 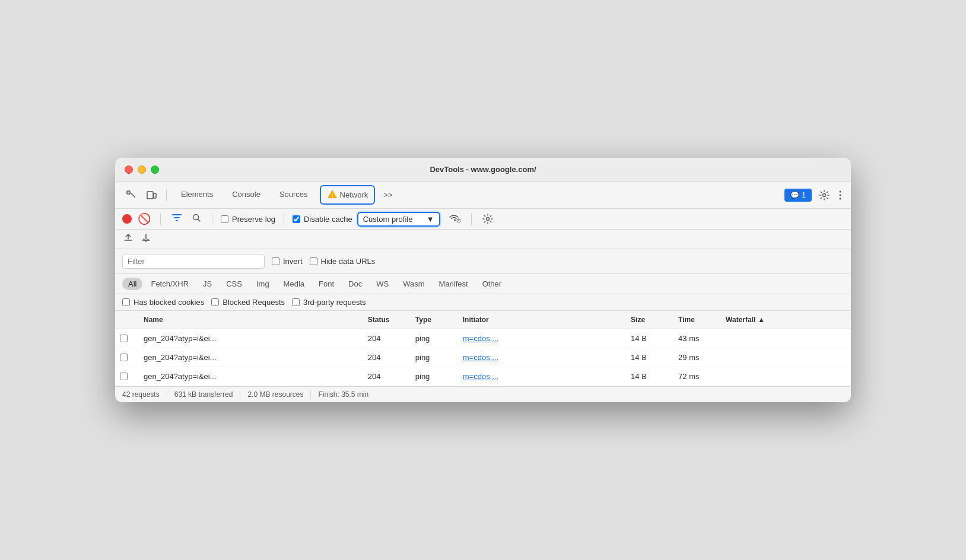 I want to click on network-settings-icon, so click(x=488, y=219).